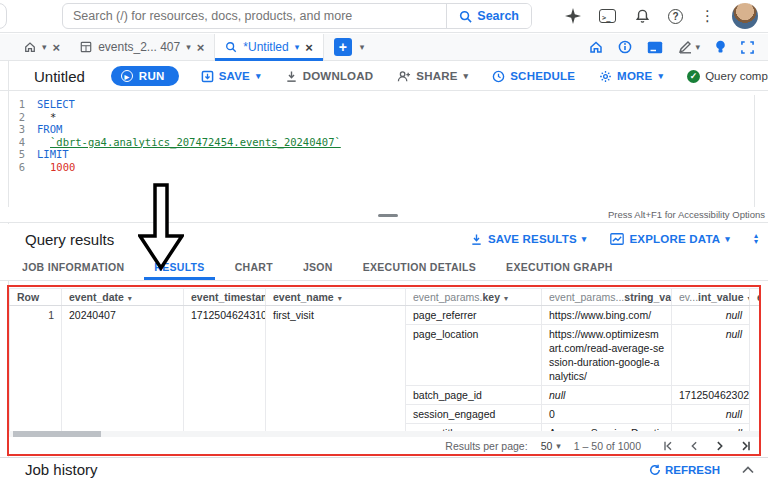 The width and height of the screenshot is (768, 481). I want to click on check-circle-icon: ✓, so click(694, 76).